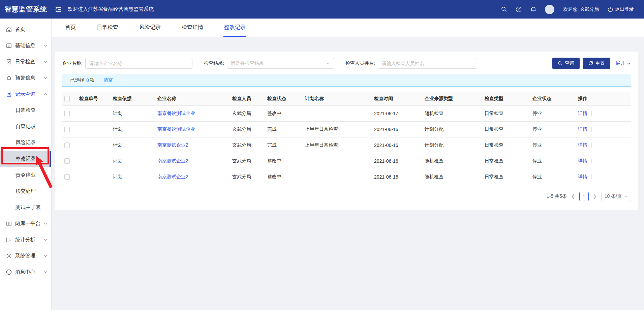 The image size is (644, 310). I want to click on sidebar-item-daily-check: 日常检查, so click(26, 62).